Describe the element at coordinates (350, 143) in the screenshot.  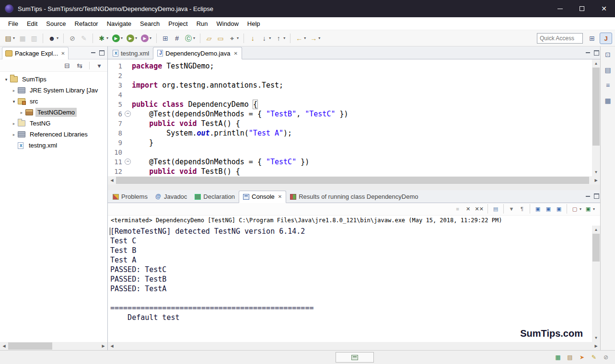
I see `code-line: 9 }` at that location.